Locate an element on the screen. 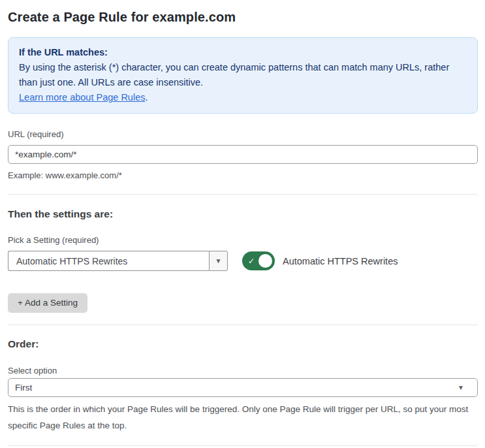 The image size is (485, 448). order-select-label: Select option is located at coordinates (243, 371).